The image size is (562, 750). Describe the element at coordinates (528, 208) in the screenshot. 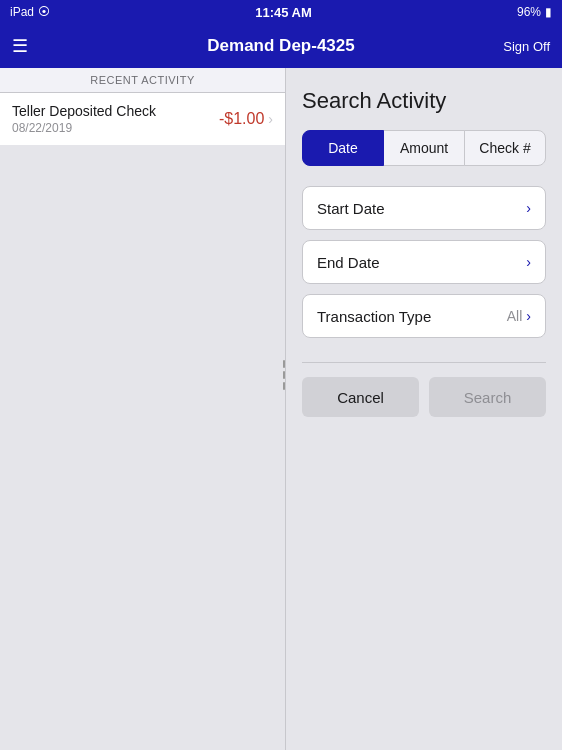

I see `start-date-chevron-icon: ›` at that location.